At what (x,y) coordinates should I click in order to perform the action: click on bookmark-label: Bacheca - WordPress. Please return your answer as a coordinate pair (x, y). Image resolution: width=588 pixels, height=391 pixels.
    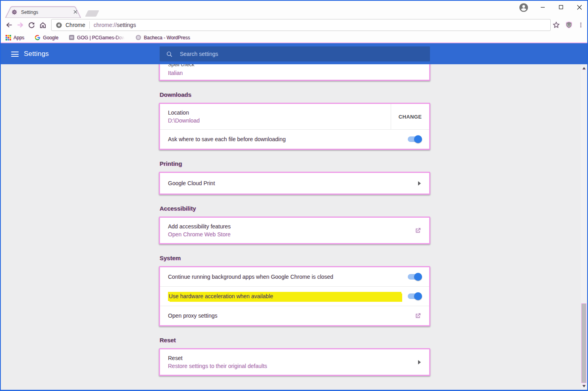
    Looking at the image, I should click on (167, 38).